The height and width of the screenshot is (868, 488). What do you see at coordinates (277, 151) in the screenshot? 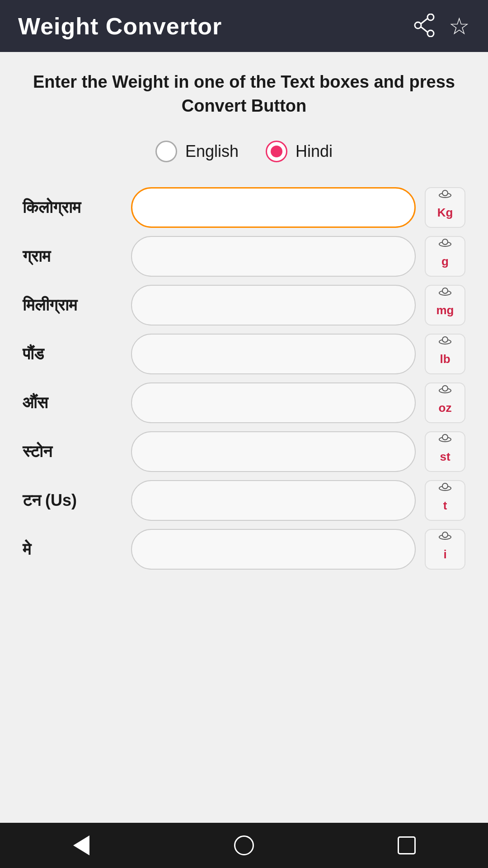
I see `hindi-radio-circle` at bounding box center [277, 151].